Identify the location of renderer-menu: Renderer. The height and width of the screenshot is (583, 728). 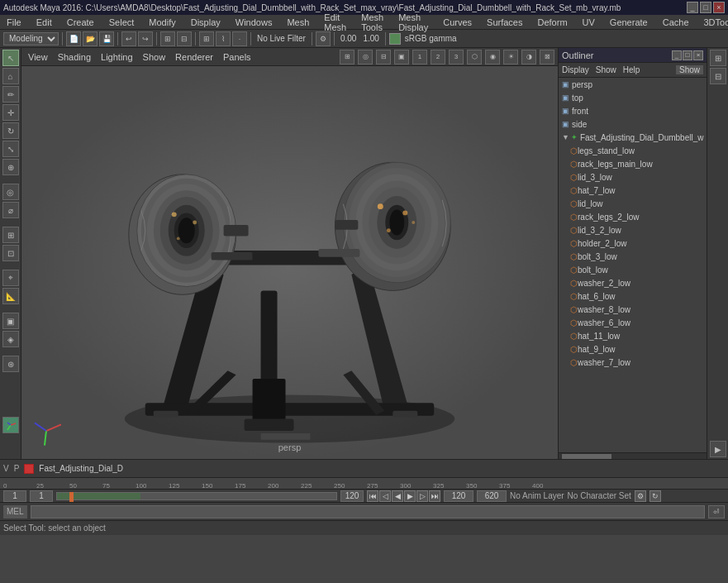
(194, 57).